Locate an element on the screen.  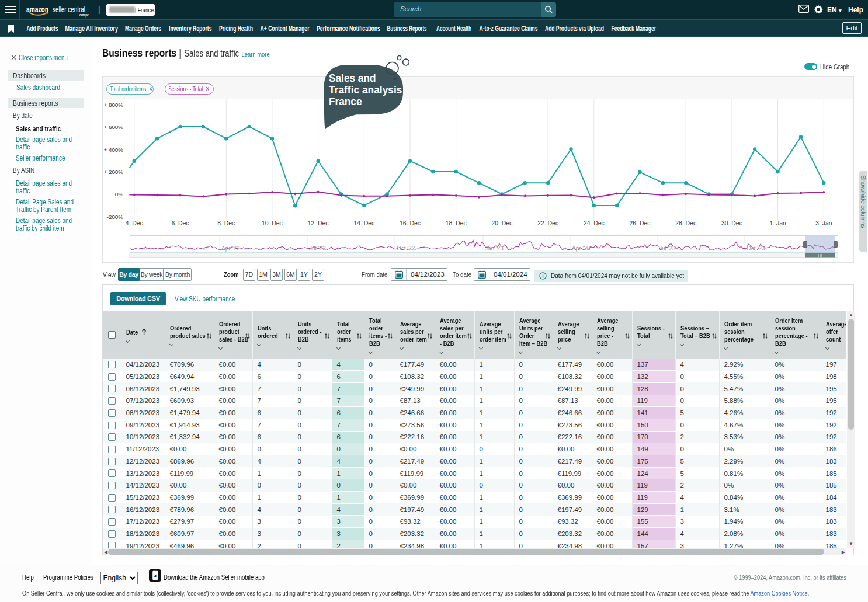
svg-text: amazon is located at coordinates (37, 9).